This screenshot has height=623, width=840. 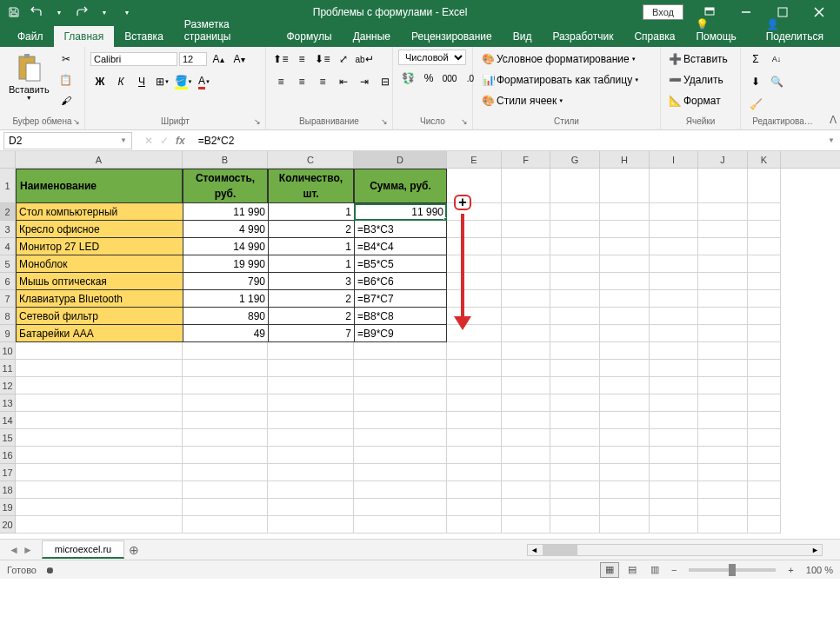 What do you see at coordinates (674, 264) in the screenshot?
I see `cell-I5` at bounding box center [674, 264].